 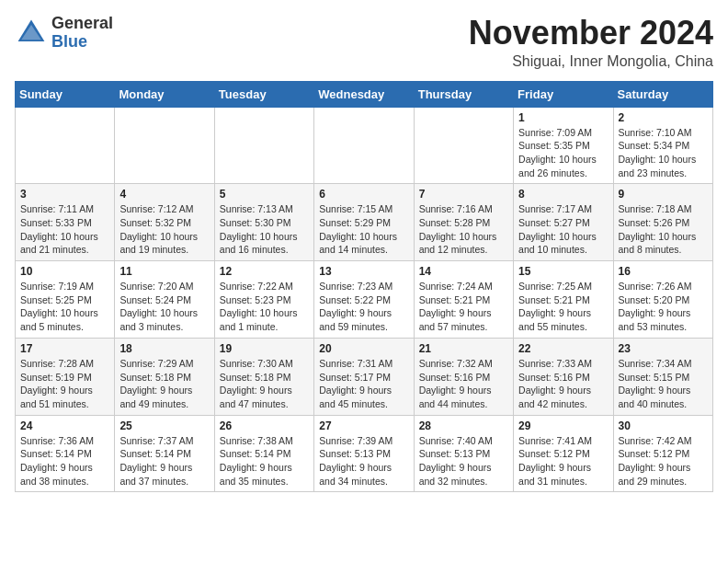 I want to click on calendar-cell: 2Sunrise: 7:10 AM Sunset: 5:34 PM Daylig…, so click(x=663, y=145).